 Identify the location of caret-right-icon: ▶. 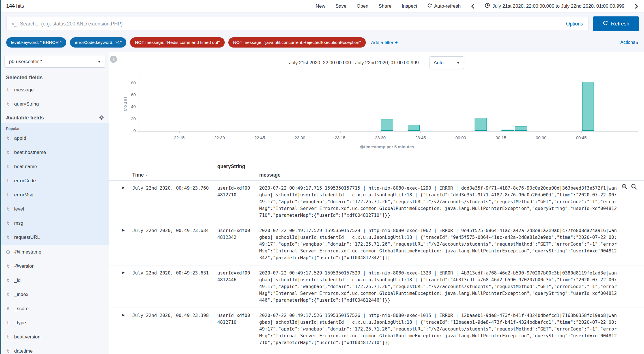
(638, 43).